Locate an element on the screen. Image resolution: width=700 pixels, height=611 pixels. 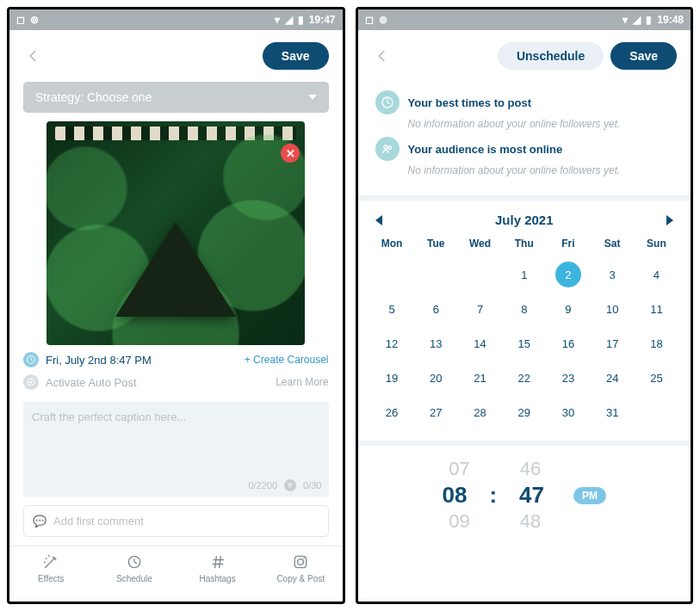
calendar-day: 10 is located at coordinates (613, 309).